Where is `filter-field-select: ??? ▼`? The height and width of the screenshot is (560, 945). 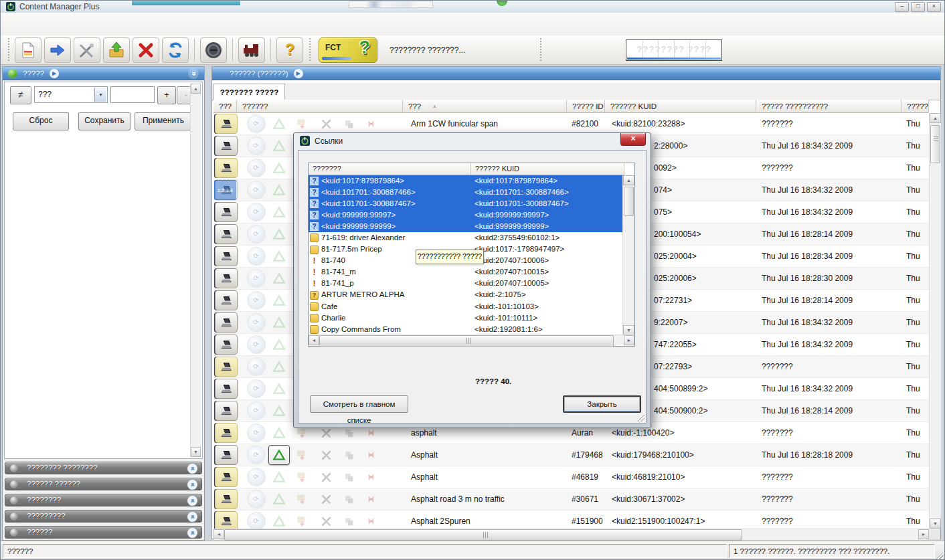 filter-field-select: ??? ▼ is located at coordinates (71, 95).